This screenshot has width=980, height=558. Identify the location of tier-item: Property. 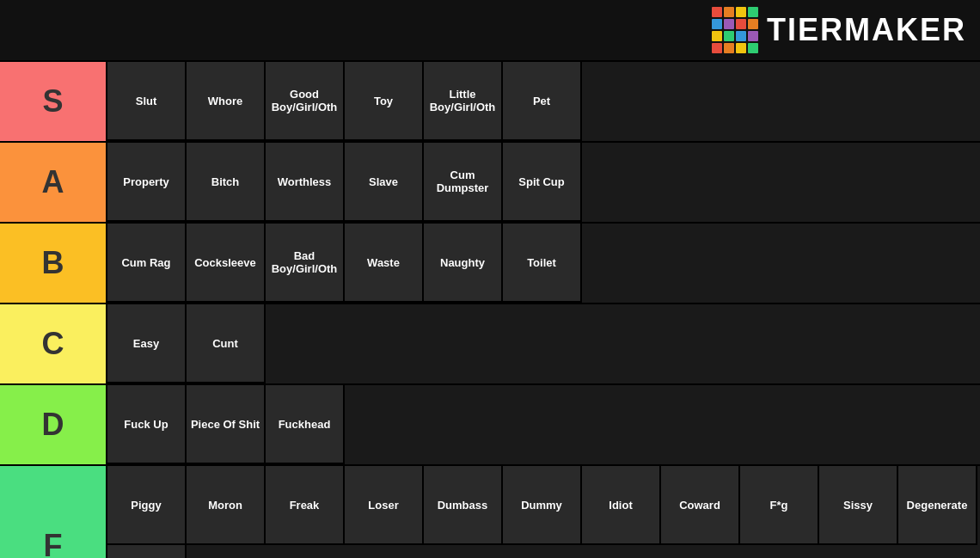
(147, 182).